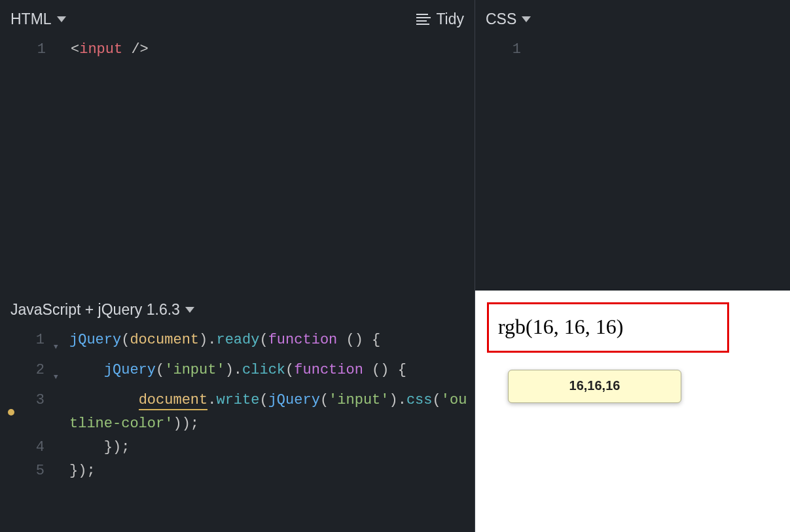  Describe the element at coordinates (237, 448) in the screenshot. I see `js-line: 4 });` at that location.